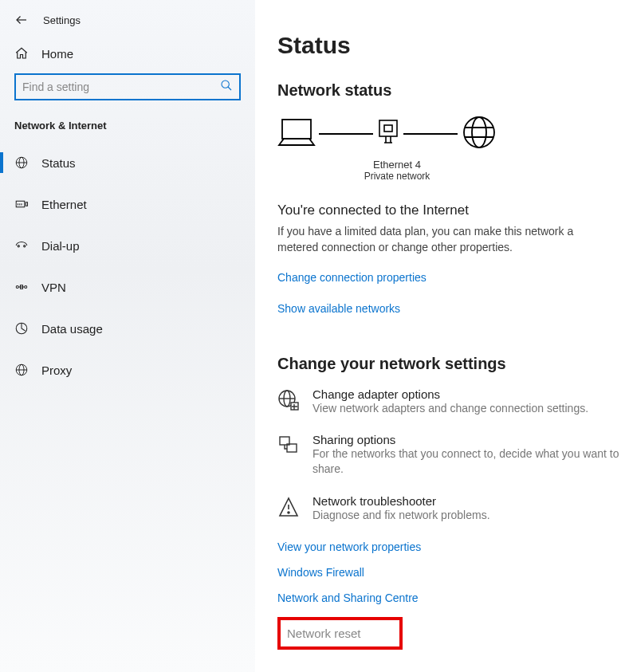 Image resolution: width=625 pixels, height=672 pixels. Describe the element at coordinates (128, 204) in the screenshot. I see `sidebar-item-ethernet: Ethernet` at that location.